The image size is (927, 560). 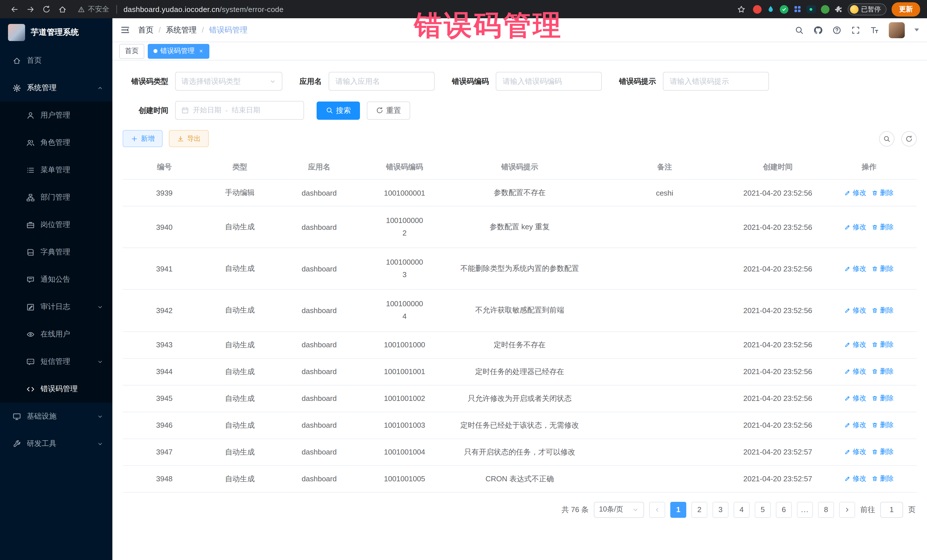 I want to click on page-button-8: 8, so click(x=826, y=510).